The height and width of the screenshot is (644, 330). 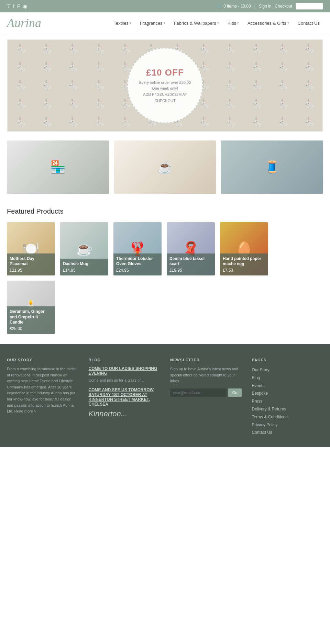 What do you see at coordinates (58, 167) in the screenshot?
I see `promo-shop-image: 🏪` at bounding box center [58, 167].